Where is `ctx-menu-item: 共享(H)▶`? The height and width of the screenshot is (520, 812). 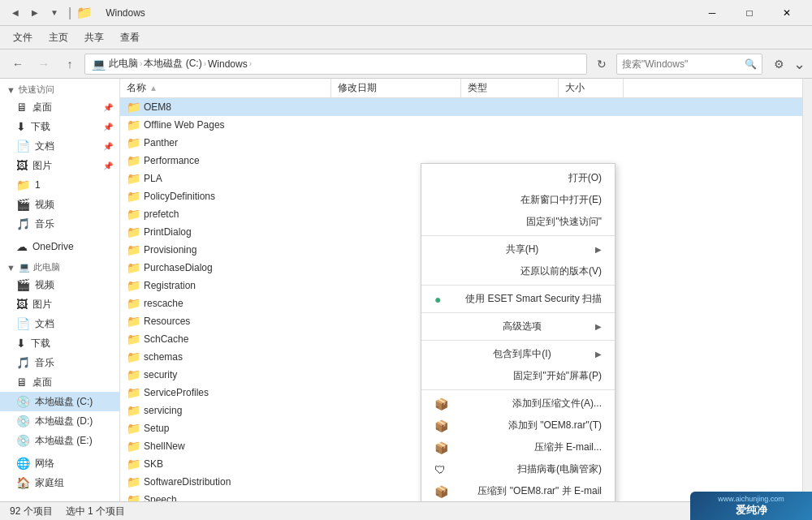 ctx-menu-item: 共享(H)▶ is located at coordinates (518, 250).